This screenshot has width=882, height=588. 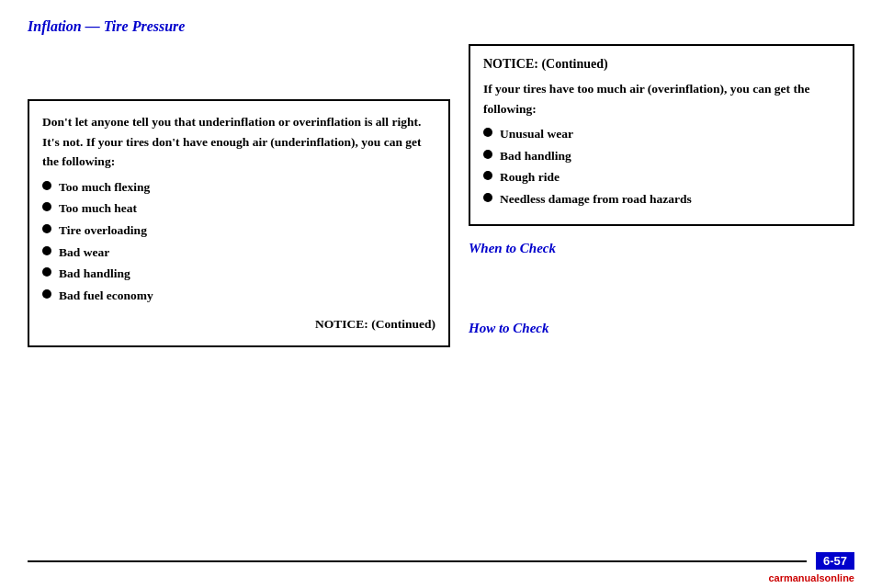 What do you see at coordinates (662, 144) in the screenshot?
I see `notice-box-right-body: If your tires have too much air (overinf…` at bounding box center [662, 144].